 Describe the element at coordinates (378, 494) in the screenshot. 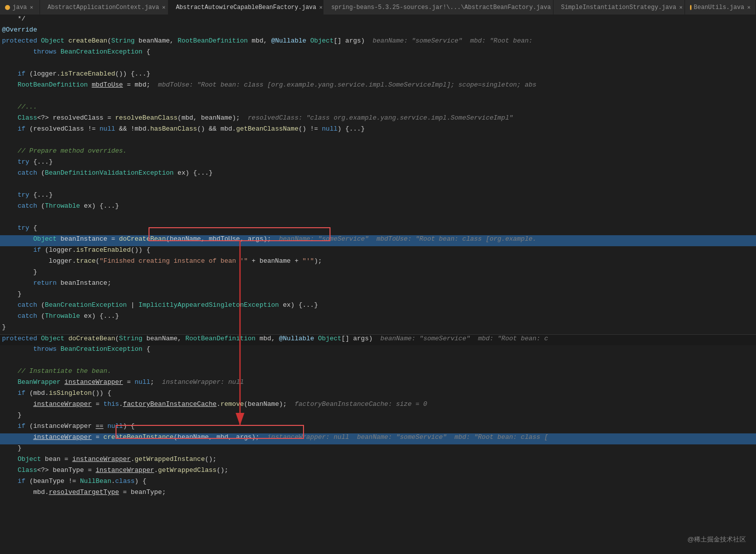

I see `code-line: mbd.resolvedTargetType = beanType;` at that location.